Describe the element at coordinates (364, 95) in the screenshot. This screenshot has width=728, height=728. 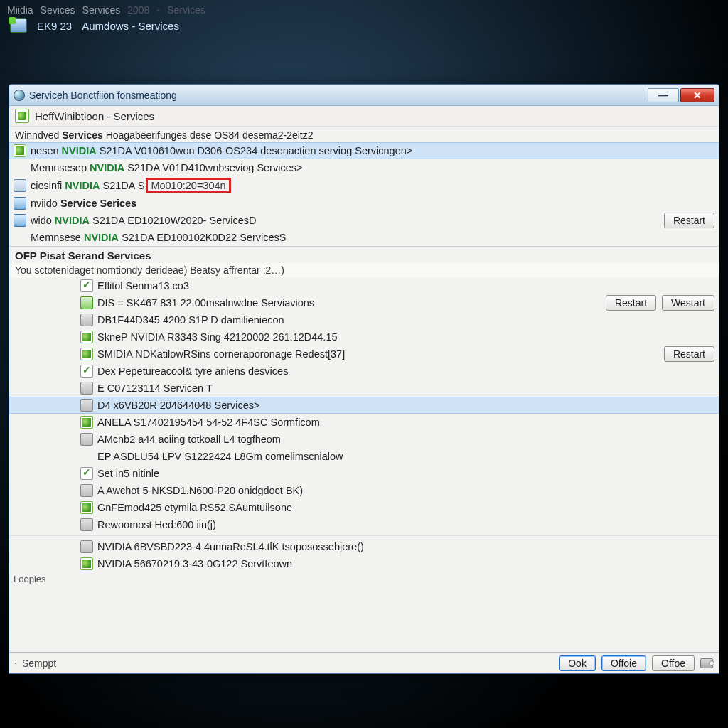
I see `titlebar: Serviceh Bonctfiion fonsmeationg — ✕` at that location.